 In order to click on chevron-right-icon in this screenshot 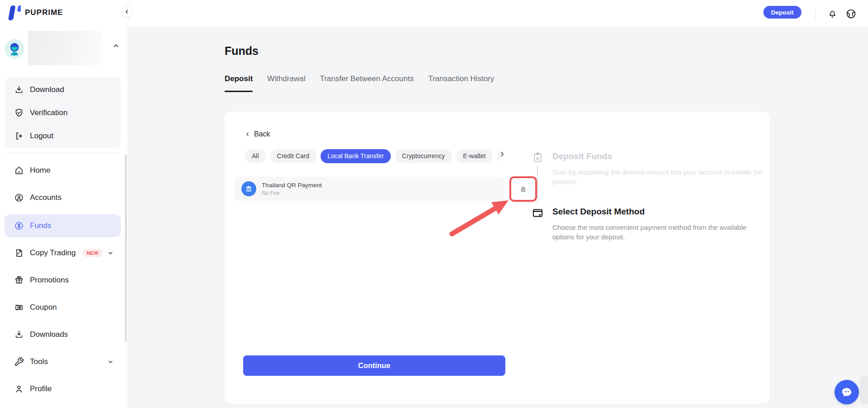, I will do `click(502, 154)`.